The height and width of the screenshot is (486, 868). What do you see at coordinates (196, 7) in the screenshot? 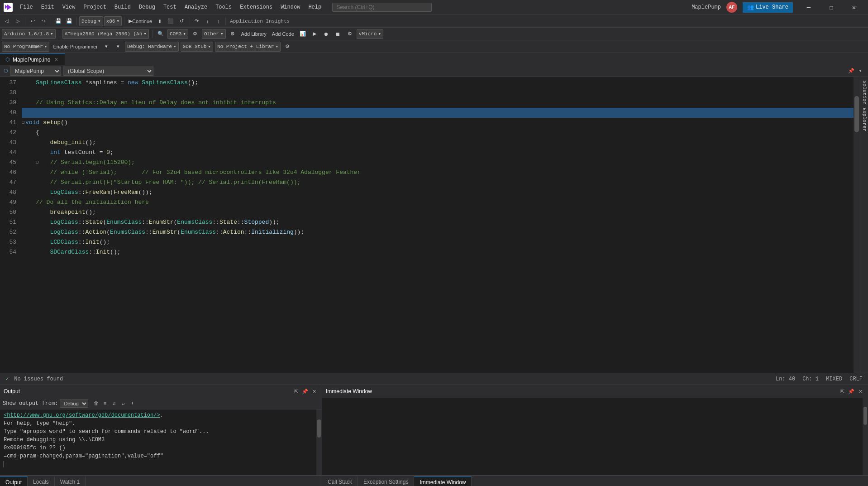
I see `menu-analyze: Analyze` at bounding box center [196, 7].